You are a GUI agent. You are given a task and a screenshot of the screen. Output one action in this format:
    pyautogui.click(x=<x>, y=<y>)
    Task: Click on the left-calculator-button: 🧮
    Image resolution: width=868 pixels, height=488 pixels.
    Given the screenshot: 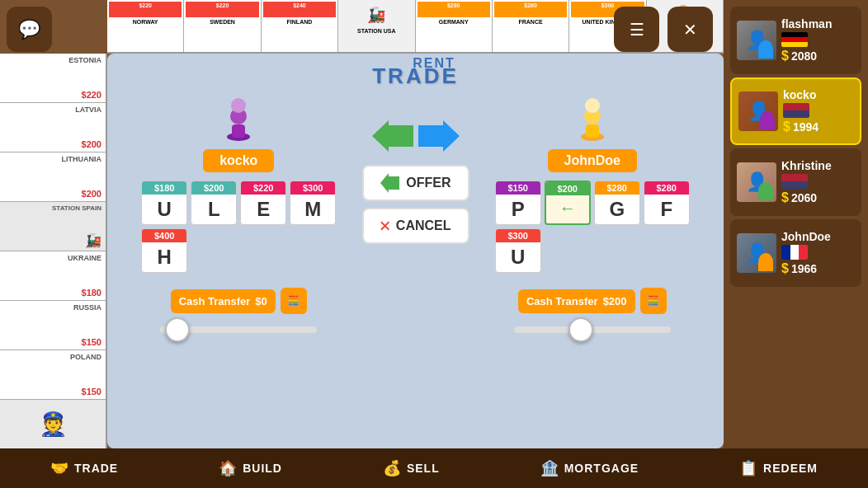 What is the action you would take?
    pyautogui.click(x=294, y=301)
    